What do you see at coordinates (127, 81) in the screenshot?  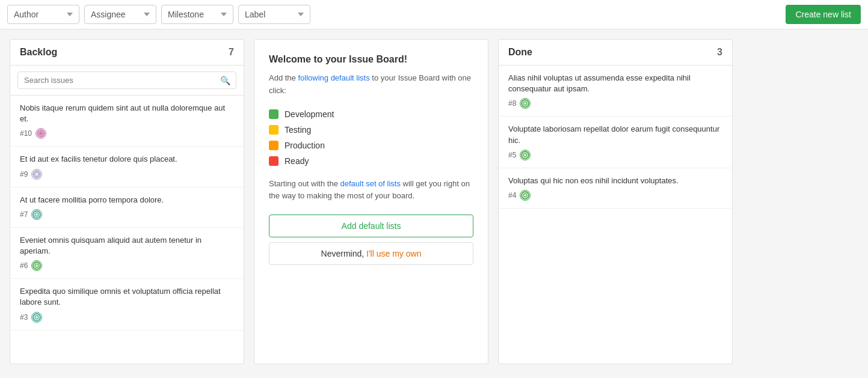 I see `search-input` at bounding box center [127, 81].